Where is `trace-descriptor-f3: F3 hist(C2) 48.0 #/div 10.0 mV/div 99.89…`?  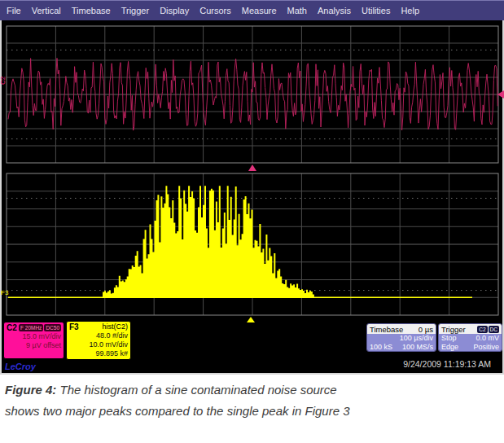
trace-descriptor-f3: F3 hist(C2) 48.0 #/div 10.0 mV/div 99.89… is located at coordinates (99, 340).